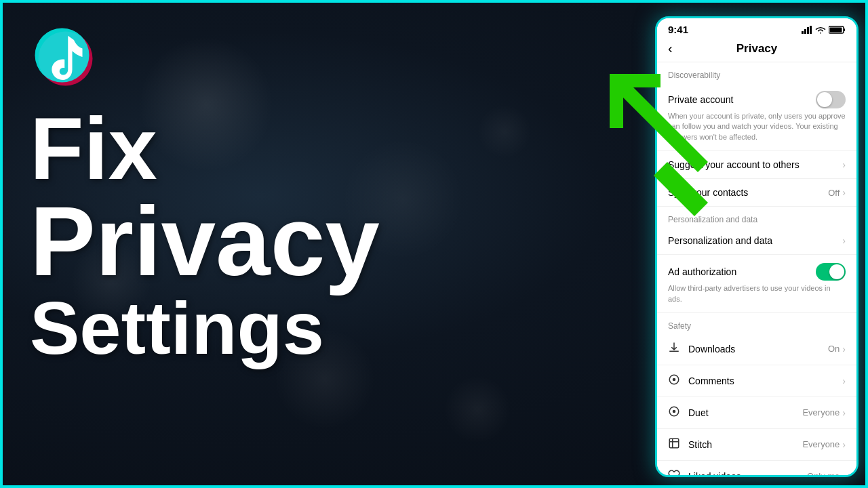 The width and height of the screenshot is (868, 488). I want to click on downloads-row: Downloads On ›, so click(757, 350).